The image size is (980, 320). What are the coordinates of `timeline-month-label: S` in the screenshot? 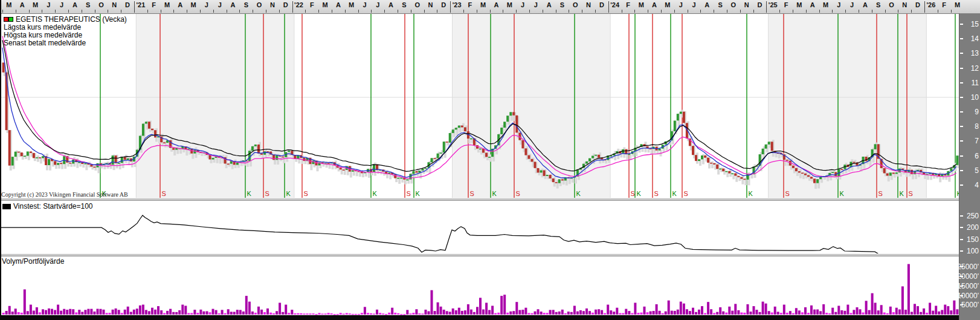 It's located at (404, 5).